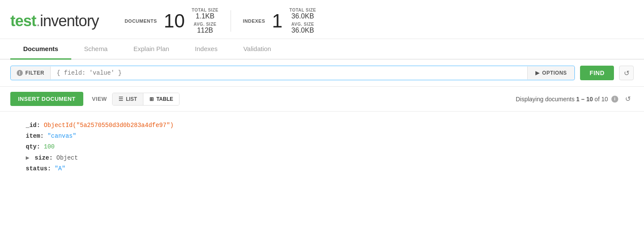 This screenshot has height=248, width=644. Describe the element at coordinates (551, 73) in the screenshot. I see `options-button: ▶ OPTIONS` at that location.